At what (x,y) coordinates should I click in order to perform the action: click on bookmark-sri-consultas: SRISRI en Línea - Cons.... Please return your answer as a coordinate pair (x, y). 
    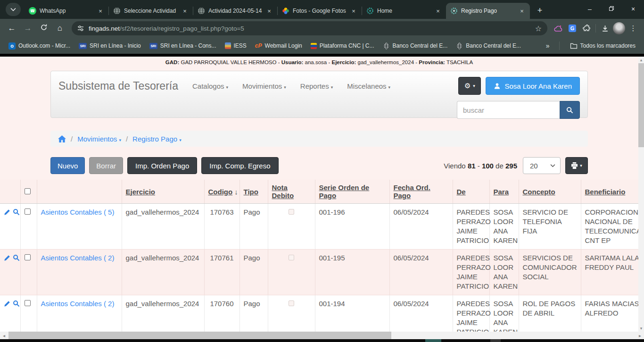
    Looking at the image, I should click on (183, 46).